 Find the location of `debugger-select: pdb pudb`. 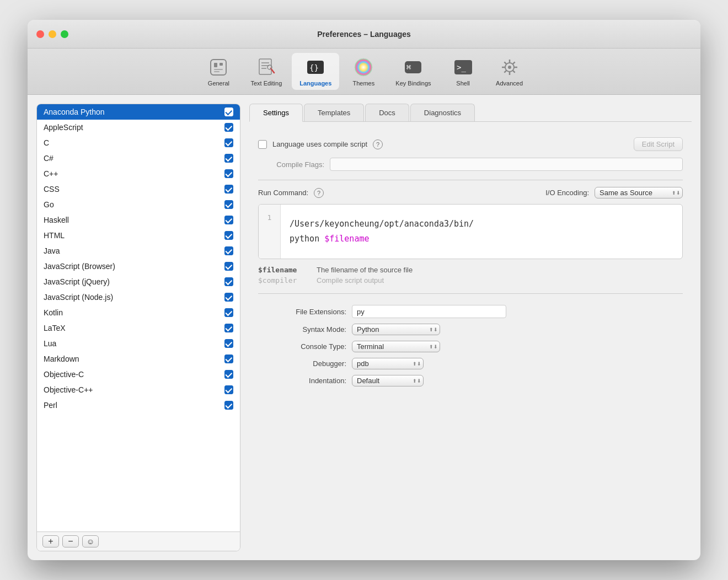

debugger-select: pdb pudb is located at coordinates (388, 364).